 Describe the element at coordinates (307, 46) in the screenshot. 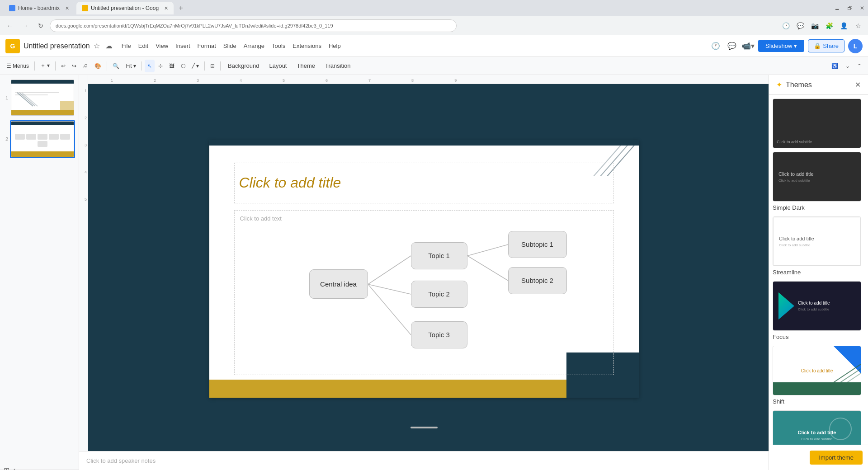

I see `menu-extensions: Extensions` at that location.